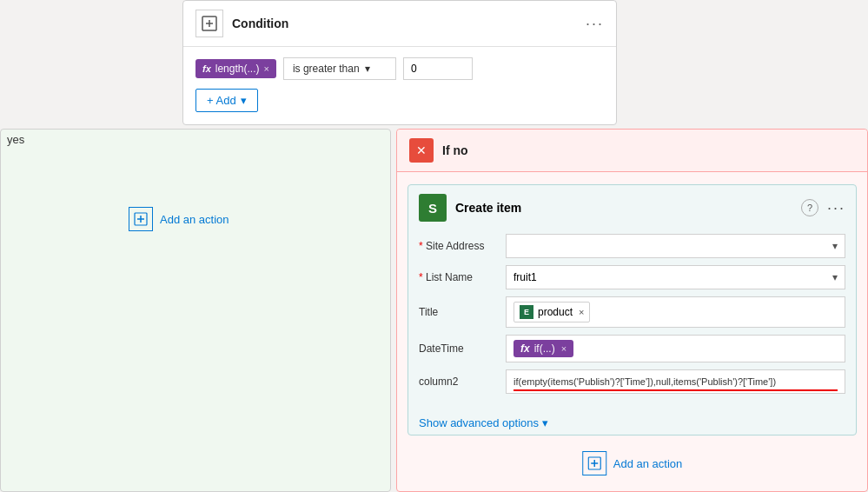  Describe the element at coordinates (633, 151) in the screenshot. I see `ifno-header: ✕ If no` at that location.